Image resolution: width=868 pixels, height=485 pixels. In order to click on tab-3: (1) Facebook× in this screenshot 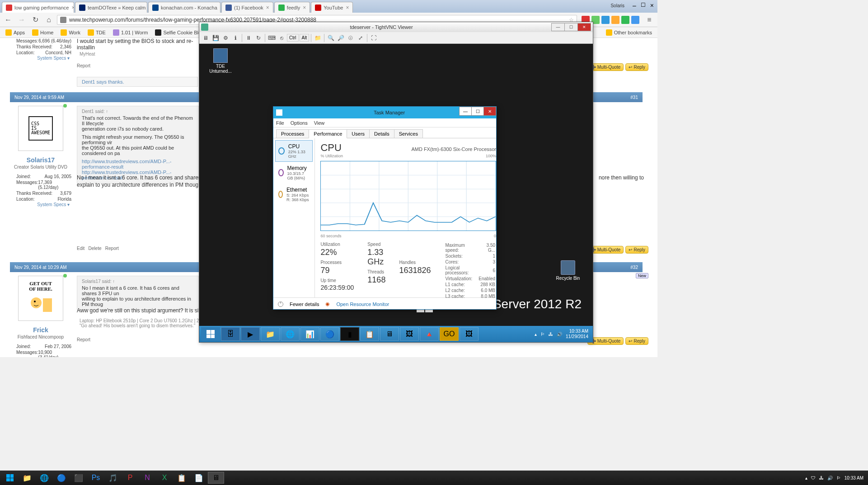, I will do `click(248, 7)`.